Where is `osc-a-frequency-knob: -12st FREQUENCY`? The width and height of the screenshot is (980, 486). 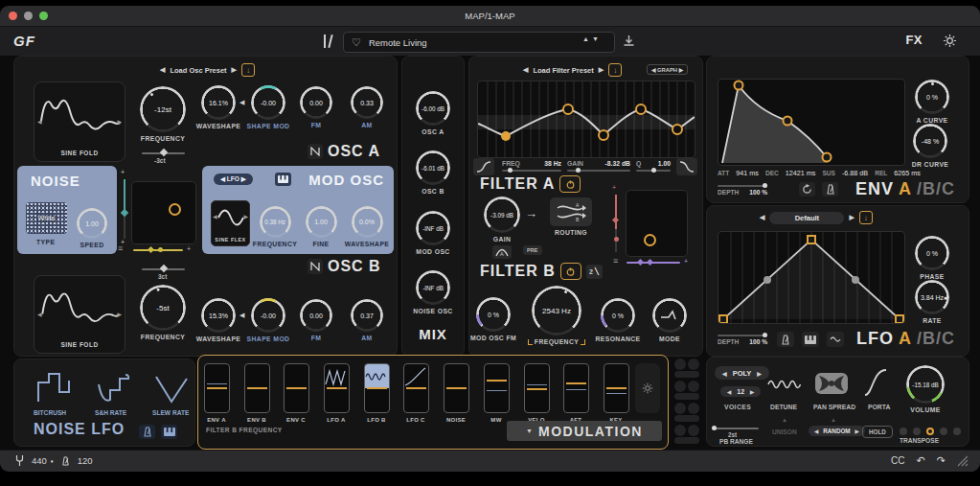
osc-a-frequency-knob: -12st FREQUENCY is located at coordinates (163, 114).